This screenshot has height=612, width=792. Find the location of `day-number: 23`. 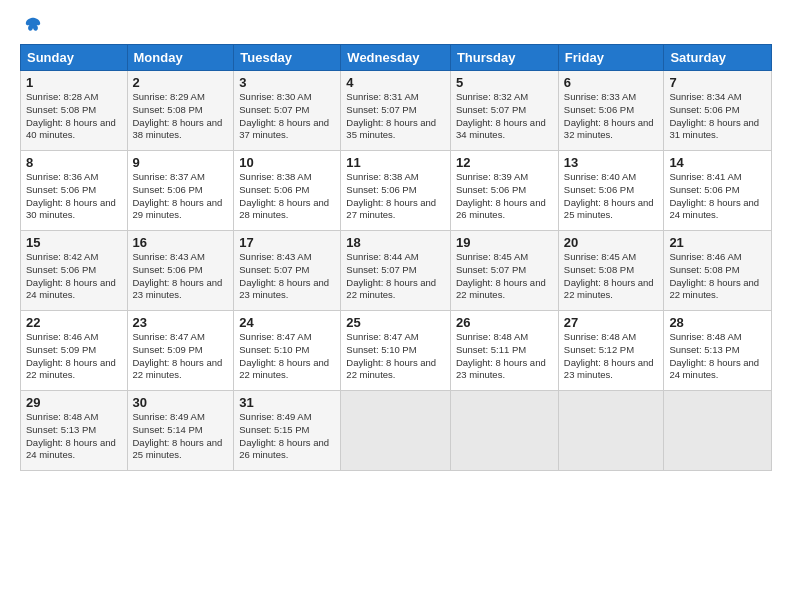

day-number: 23 is located at coordinates (181, 322).